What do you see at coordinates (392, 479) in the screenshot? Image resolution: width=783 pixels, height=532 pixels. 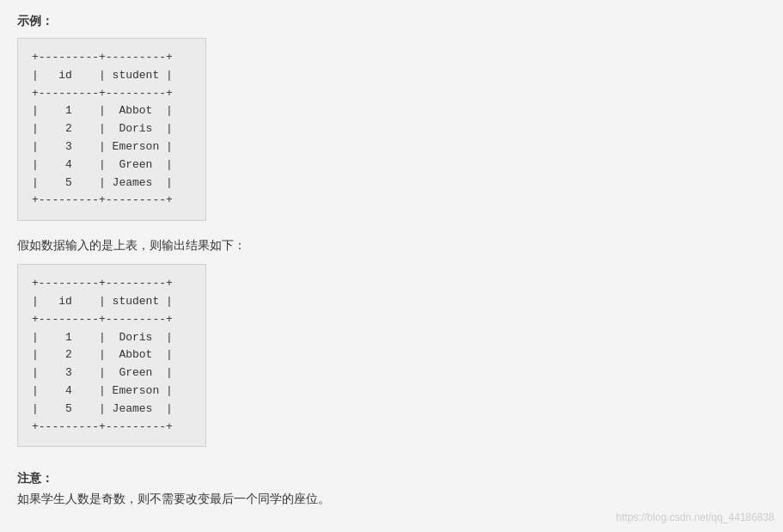 I see `note-label: 注意：` at bounding box center [392, 479].